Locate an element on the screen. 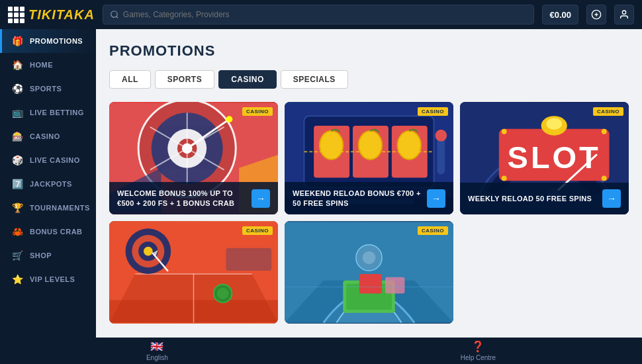 This screenshot has height=364, width=642. promo-arrow-1: → is located at coordinates (261, 199).